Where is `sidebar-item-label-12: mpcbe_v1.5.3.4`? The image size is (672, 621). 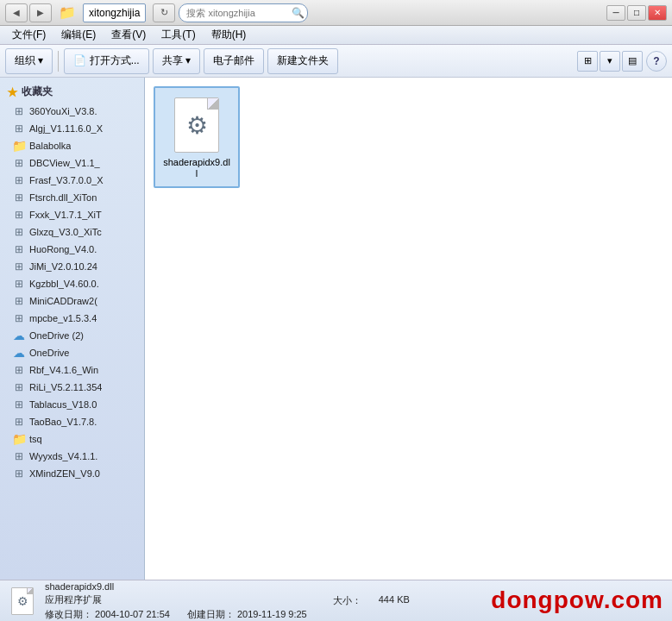 sidebar-item-label-12: mpcbe_v1.5.3.4 is located at coordinates (63, 318).